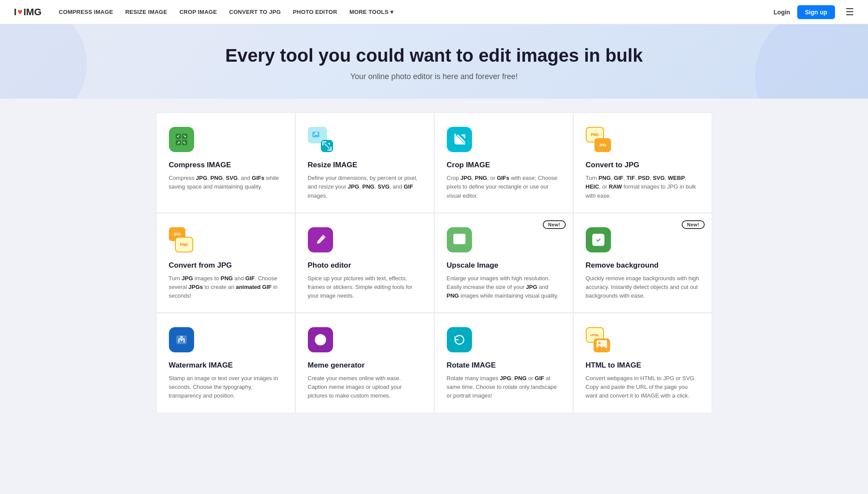 This screenshot has width=868, height=494. I want to click on hero-title: Every tool you could want to edit images…, so click(434, 56).